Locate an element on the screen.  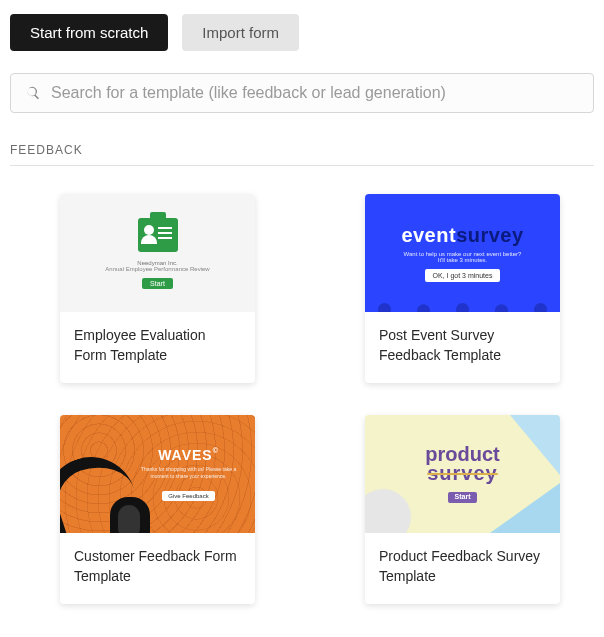
preview-subtitle-text: Annual Employee Performance Review is located at coordinates (157, 269).